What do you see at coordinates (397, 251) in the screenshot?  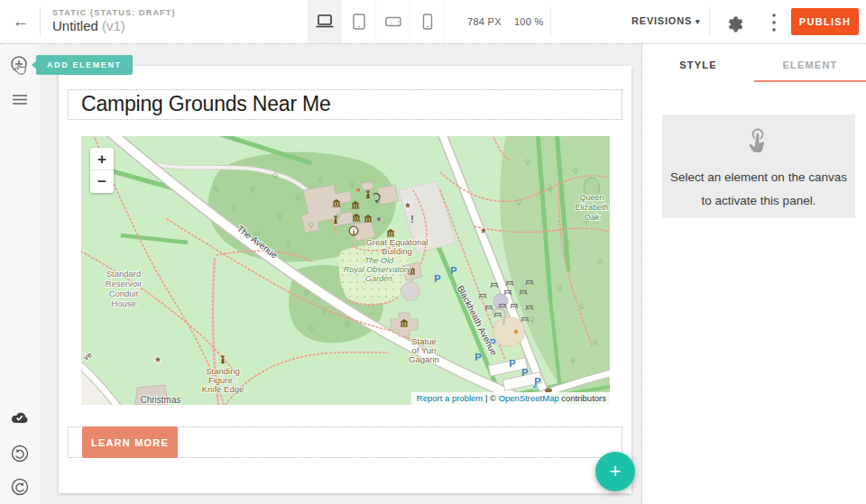 I see `svg-text: Building` at bounding box center [397, 251].